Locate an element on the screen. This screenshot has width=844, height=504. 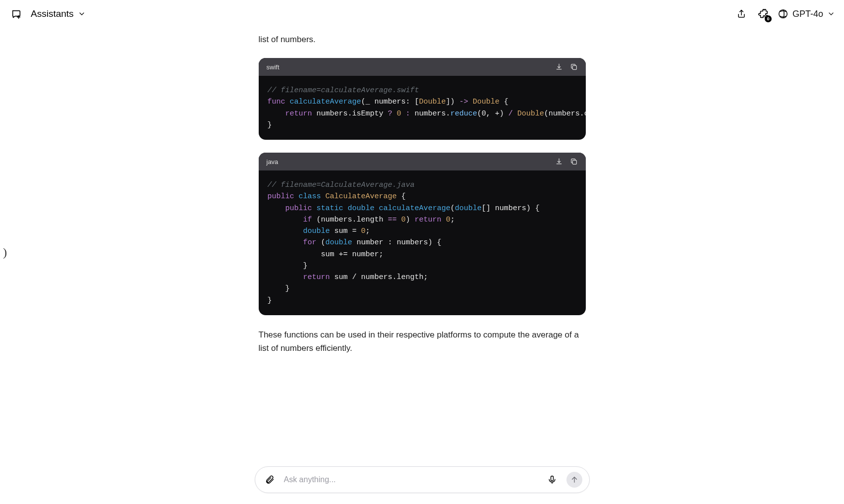
code-header: java is located at coordinates (422, 162).